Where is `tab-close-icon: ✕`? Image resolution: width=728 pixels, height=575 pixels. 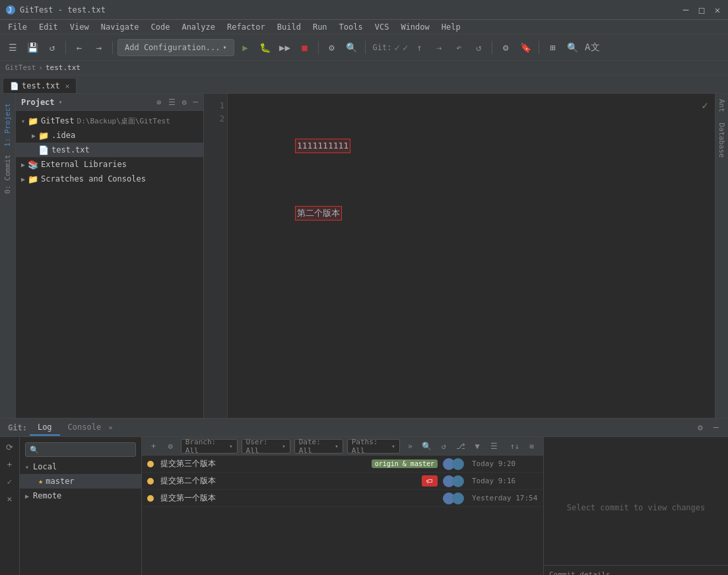
tab-close-icon: ✕ is located at coordinates (67, 86).